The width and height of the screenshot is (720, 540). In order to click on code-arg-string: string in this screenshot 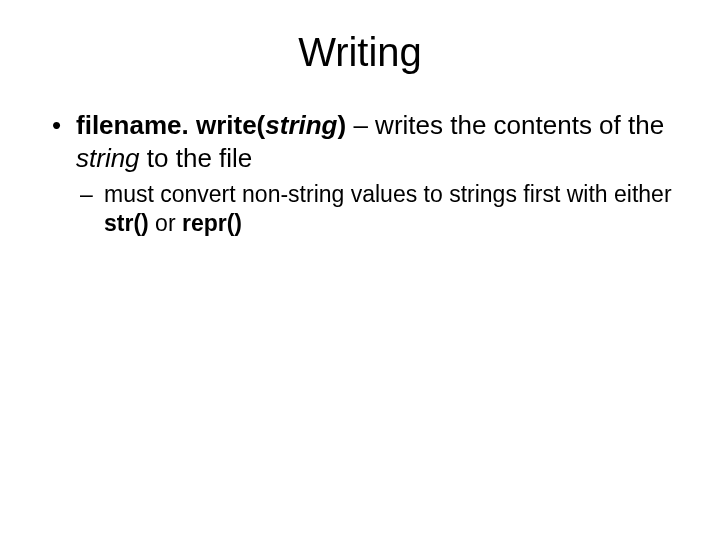, I will do `click(301, 125)`.